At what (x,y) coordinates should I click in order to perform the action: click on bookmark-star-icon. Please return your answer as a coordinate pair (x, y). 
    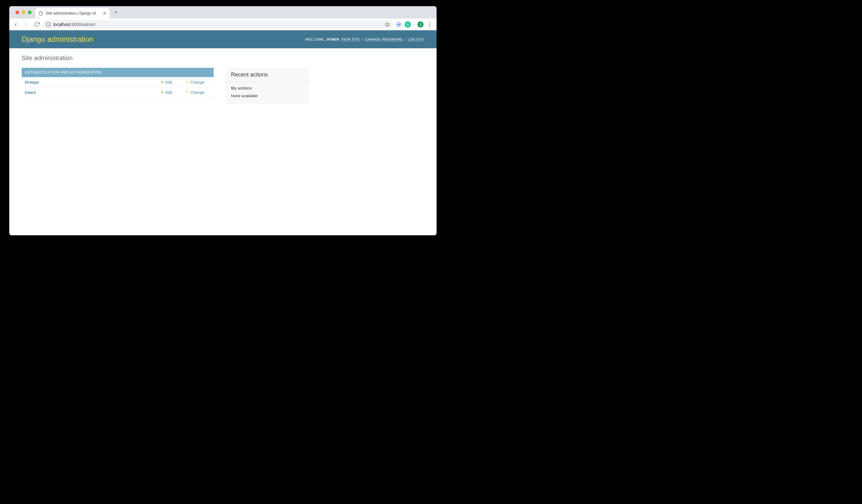
    Looking at the image, I should click on (387, 25).